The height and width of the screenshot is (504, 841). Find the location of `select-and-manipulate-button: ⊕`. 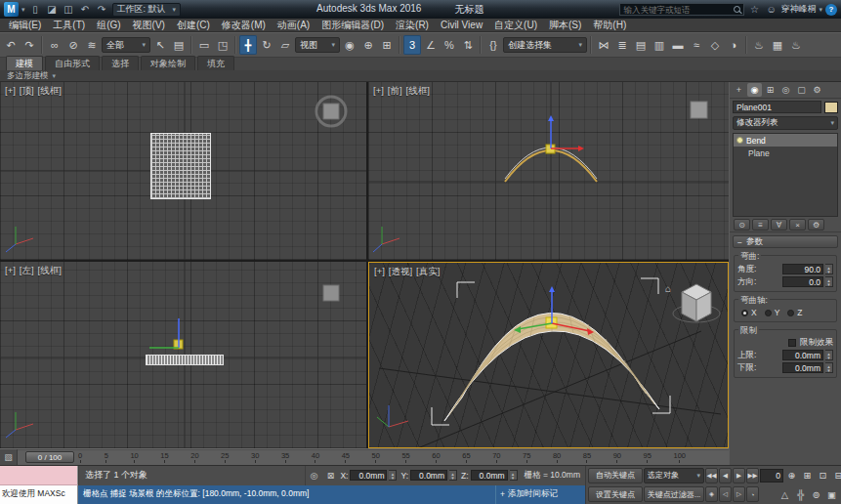

select-and-manipulate-button: ⊕ is located at coordinates (368, 45).